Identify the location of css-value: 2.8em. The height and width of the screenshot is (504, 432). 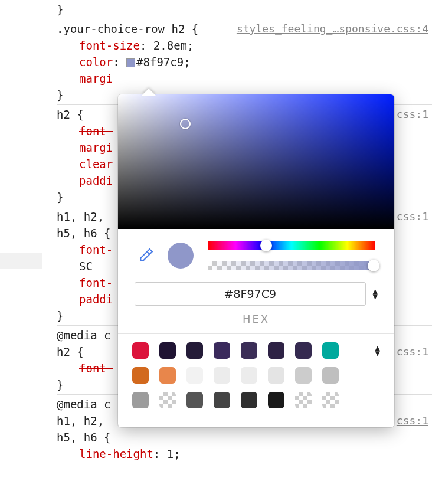
(170, 45).